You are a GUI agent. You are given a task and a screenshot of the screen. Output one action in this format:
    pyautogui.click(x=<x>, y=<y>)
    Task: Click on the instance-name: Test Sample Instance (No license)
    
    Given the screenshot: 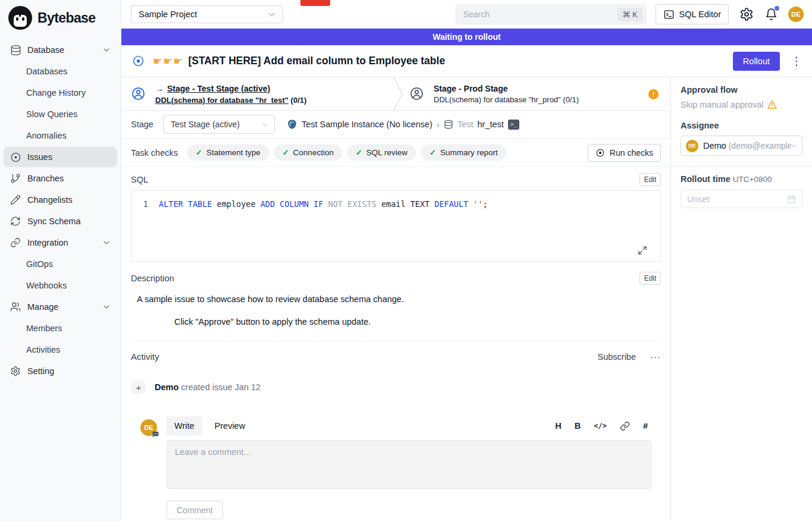 What is the action you would take?
    pyautogui.click(x=367, y=124)
    